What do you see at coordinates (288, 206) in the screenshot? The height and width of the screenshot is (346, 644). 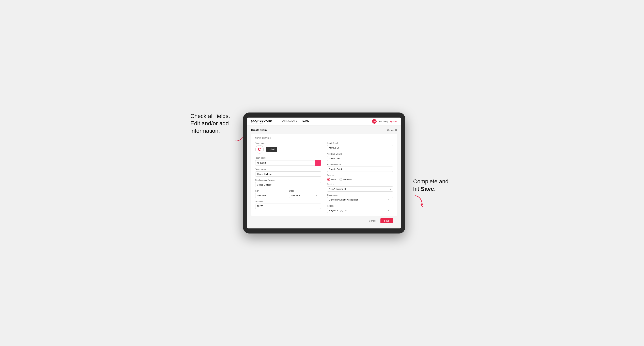 I see `zip-input` at bounding box center [288, 206].